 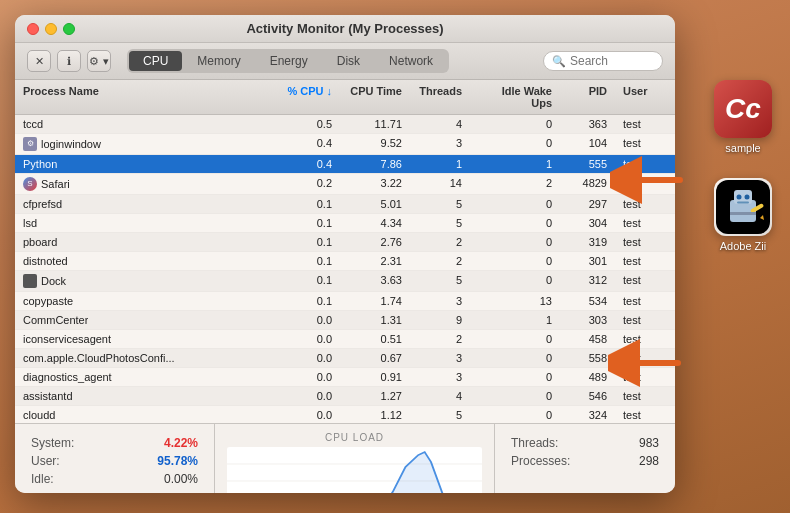 I want to click on minimize-button, so click(x=51, y=29).